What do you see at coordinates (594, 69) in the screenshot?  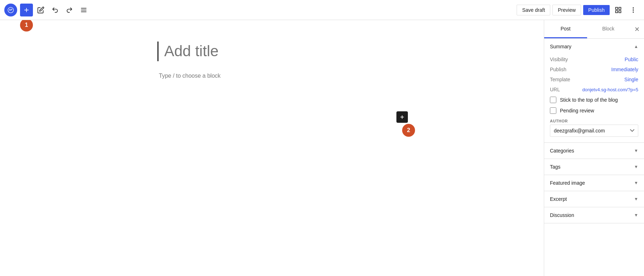 I see `publish-row: Publish Immediately` at bounding box center [594, 69].